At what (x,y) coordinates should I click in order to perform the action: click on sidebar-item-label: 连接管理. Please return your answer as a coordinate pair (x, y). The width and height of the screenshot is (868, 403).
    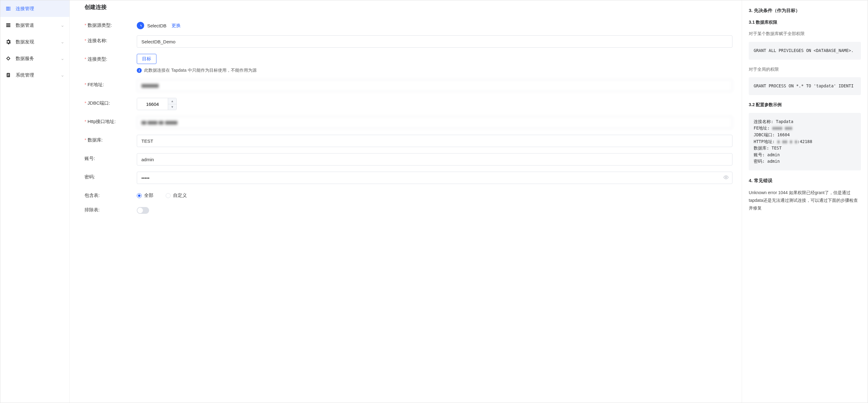
    Looking at the image, I should click on (25, 9).